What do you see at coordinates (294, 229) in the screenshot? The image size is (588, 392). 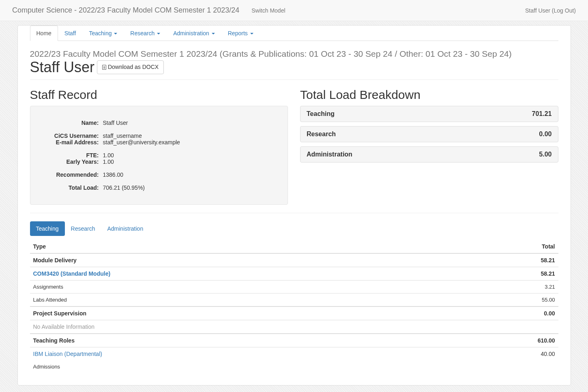 I see `detail-pills: Teaching Research Administration` at bounding box center [294, 229].